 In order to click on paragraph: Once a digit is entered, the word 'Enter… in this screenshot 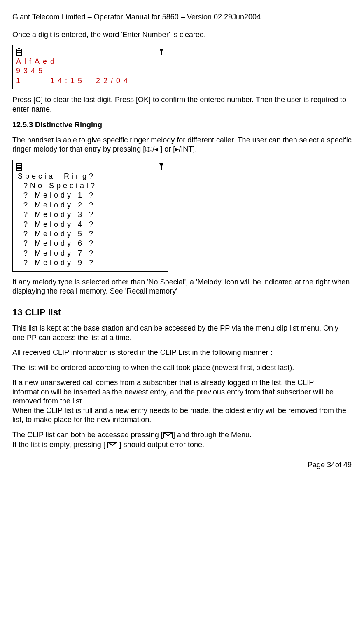, I will do `click(182, 35)`.